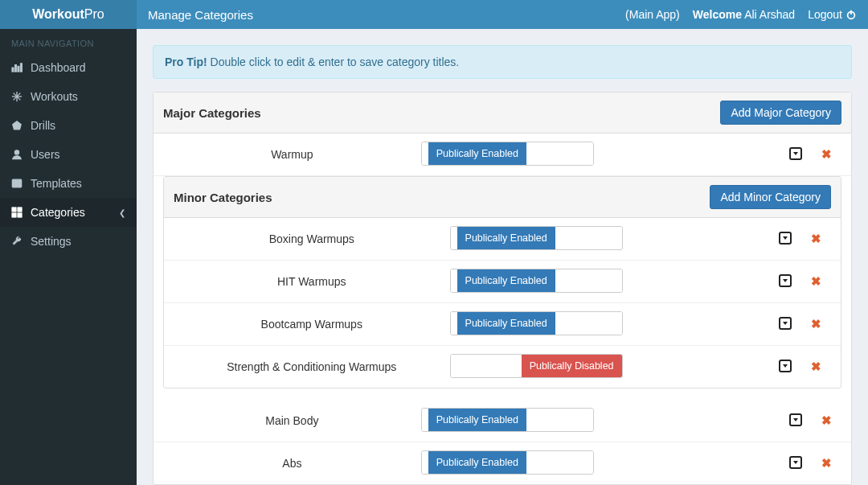  What do you see at coordinates (212, 113) in the screenshot?
I see `major-heading: Major Categories` at bounding box center [212, 113].